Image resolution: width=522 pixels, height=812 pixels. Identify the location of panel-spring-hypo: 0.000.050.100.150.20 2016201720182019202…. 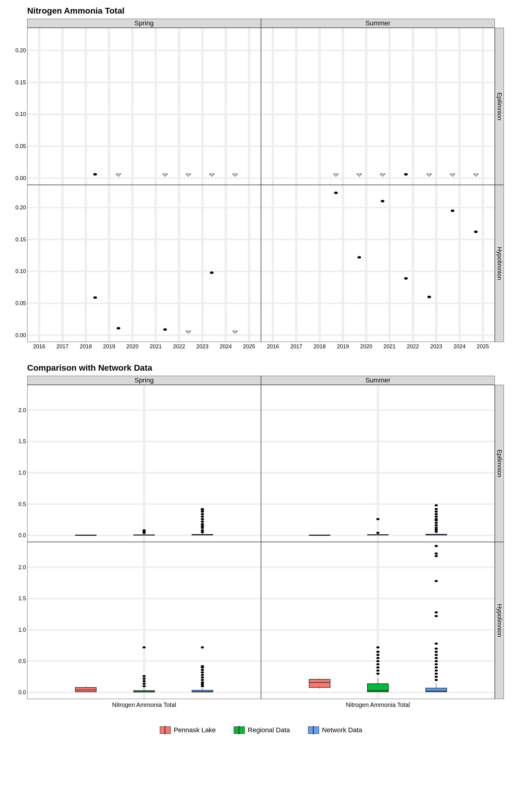
(144, 264).